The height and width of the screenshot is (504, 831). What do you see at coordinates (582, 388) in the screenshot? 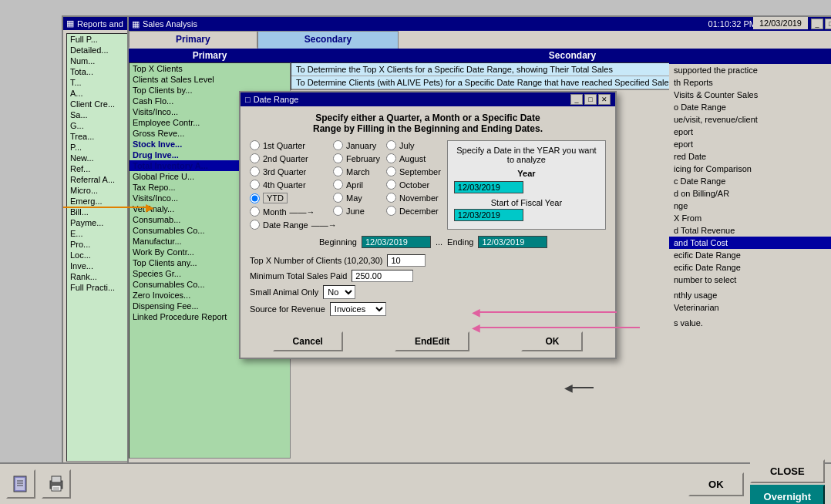
I see `dark-arrow-ok` at bounding box center [582, 388].